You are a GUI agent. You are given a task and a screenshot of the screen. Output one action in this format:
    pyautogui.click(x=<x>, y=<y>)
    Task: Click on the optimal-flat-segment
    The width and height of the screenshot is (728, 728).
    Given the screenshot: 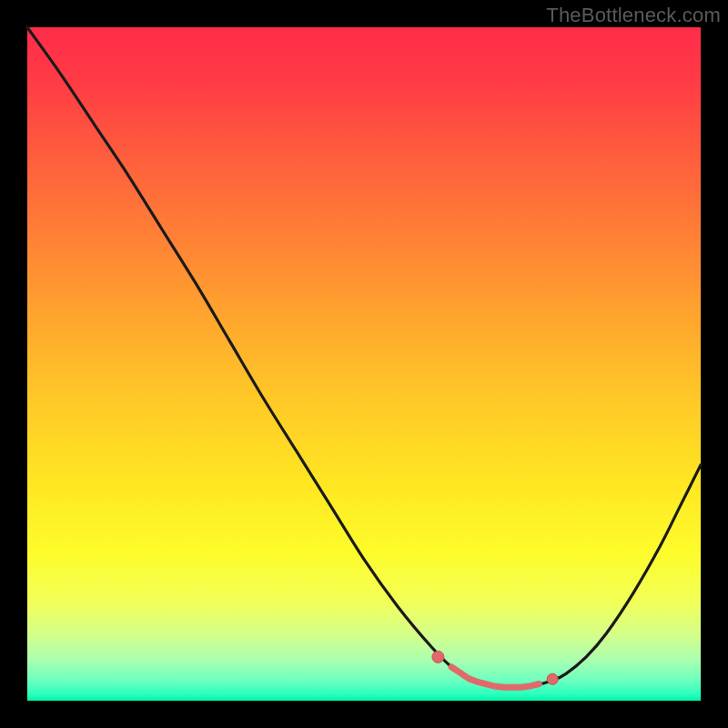 What is the action you would take?
    pyautogui.click(x=495, y=677)
    